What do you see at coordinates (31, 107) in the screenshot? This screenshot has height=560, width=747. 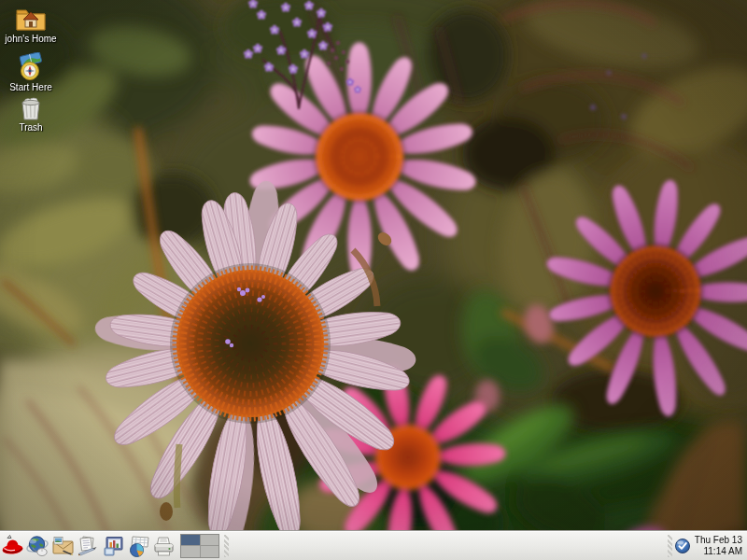 I see `trash-icon` at bounding box center [31, 107].